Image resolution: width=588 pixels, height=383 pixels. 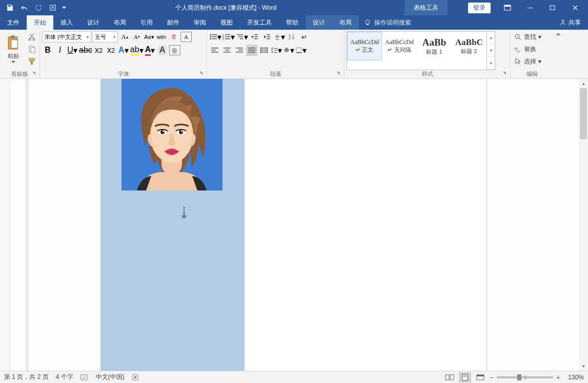 What do you see at coordinates (48, 50) in the screenshot?
I see `bold-button: B` at bounding box center [48, 50].